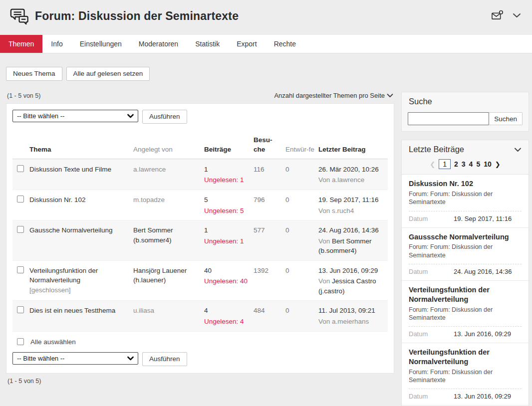  Describe the element at coordinates (517, 15) in the screenshot. I see `header-chevron-down-icon` at that location.